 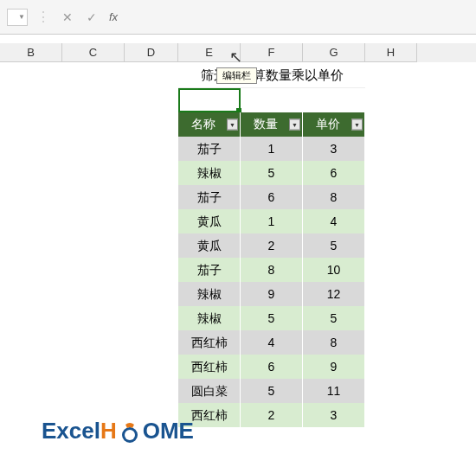 What do you see at coordinates (272, 75) in the screenshot?
I see `title-cell: 筛选后计算数量乘以单价` at bounding box center [272, 75].